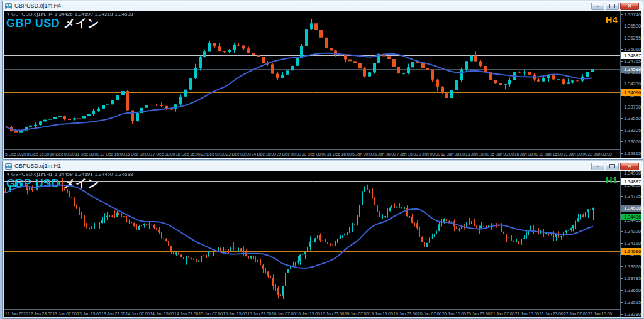 The width and height of the screenshot is (644, 319). I want to click on time-label: 5 Jan 00:00, so click(363, 154).